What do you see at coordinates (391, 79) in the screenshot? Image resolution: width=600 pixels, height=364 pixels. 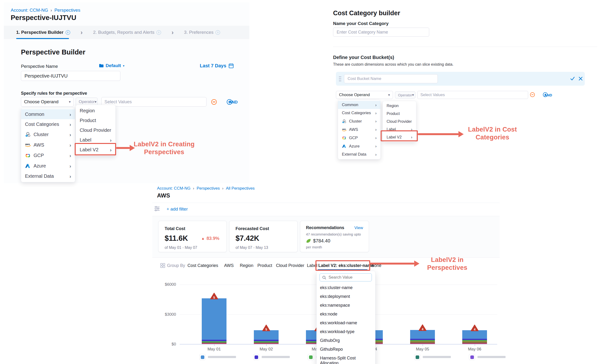 I see `cost-bucket-name-input` at bounding box center [391, 79].